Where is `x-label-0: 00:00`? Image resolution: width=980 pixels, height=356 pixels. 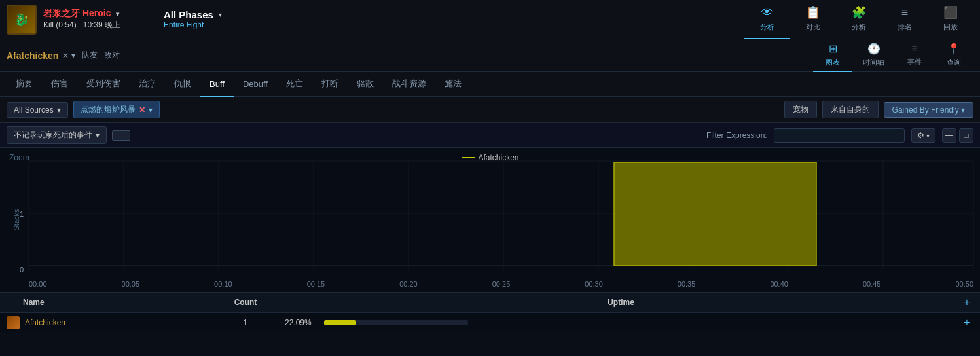 x-label-0: 00:00 is located at coordinates (38, 284).